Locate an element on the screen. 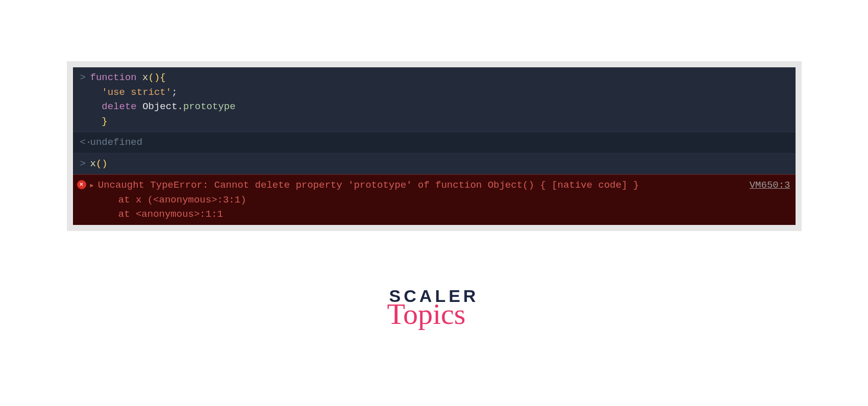 The image size is (868, 406). console-input-code: x() is located at coordinates (440, 164).